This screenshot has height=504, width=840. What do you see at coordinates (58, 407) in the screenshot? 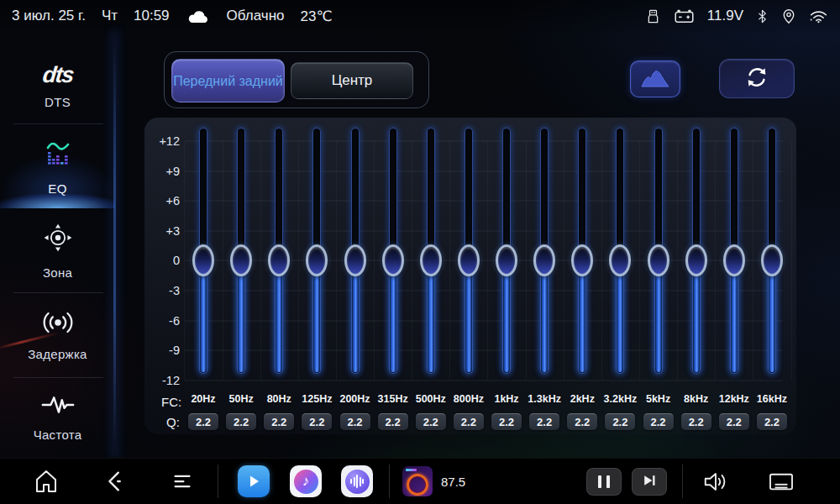
I see `frequency-icon` at bounding box center [58, 407].